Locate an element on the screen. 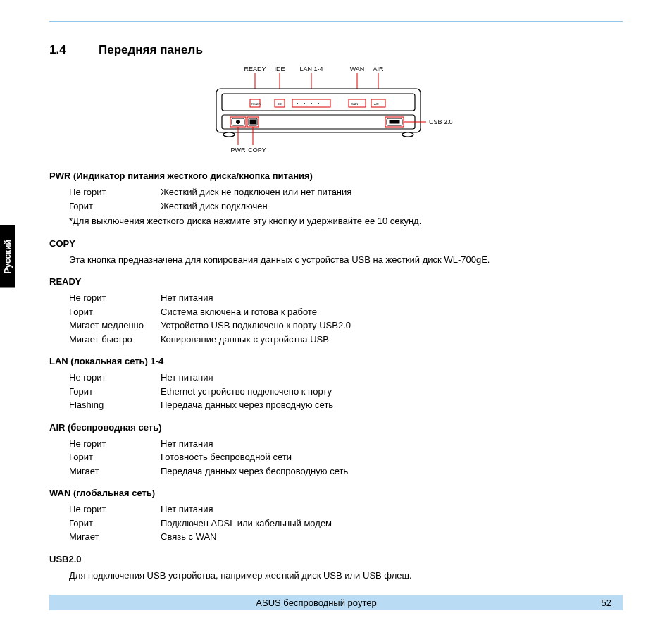 This screenshot has width=672, height=637. table-row: ГоритГотовность беспроводной сети is located at coordinates (346, 457).